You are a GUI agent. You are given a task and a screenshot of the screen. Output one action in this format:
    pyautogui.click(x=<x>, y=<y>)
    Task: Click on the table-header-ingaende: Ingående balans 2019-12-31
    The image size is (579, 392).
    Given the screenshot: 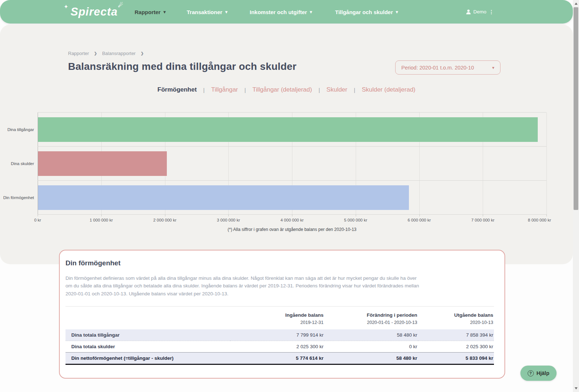 What is the action you would take?
    pyautogui.click(x=277, y=319)
    